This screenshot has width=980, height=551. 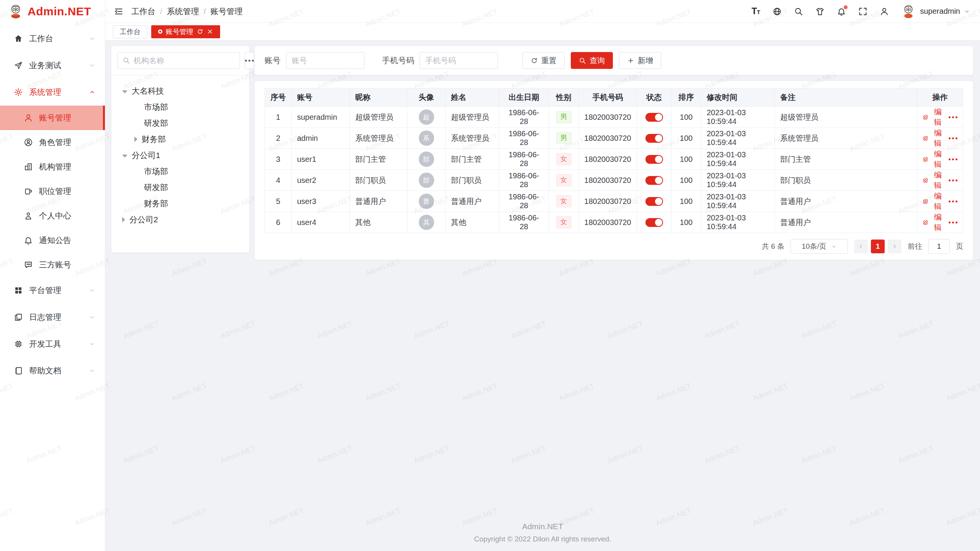 What do you see at coordinates (180, 91) in the screenshot?
I see `tree-item: 大名科技` at bounding box center [180, 91].